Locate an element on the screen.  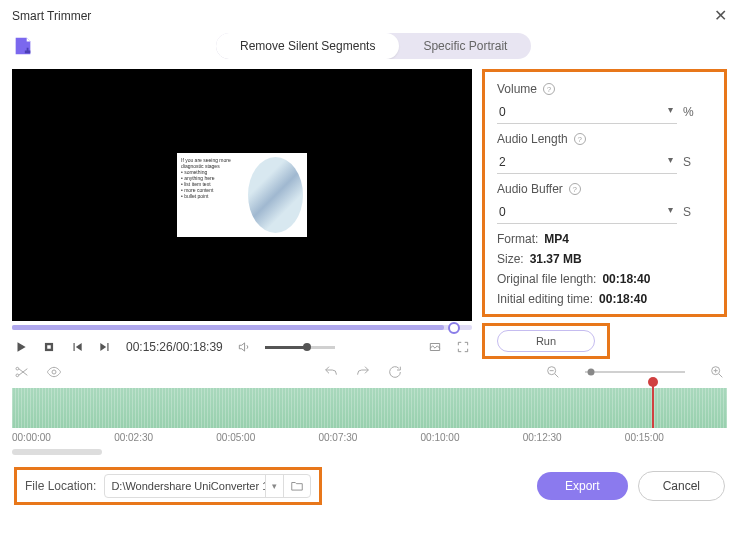
mode-tabs: Remove Silent Segments Specific Portrait is located at coordinates (374, 46).